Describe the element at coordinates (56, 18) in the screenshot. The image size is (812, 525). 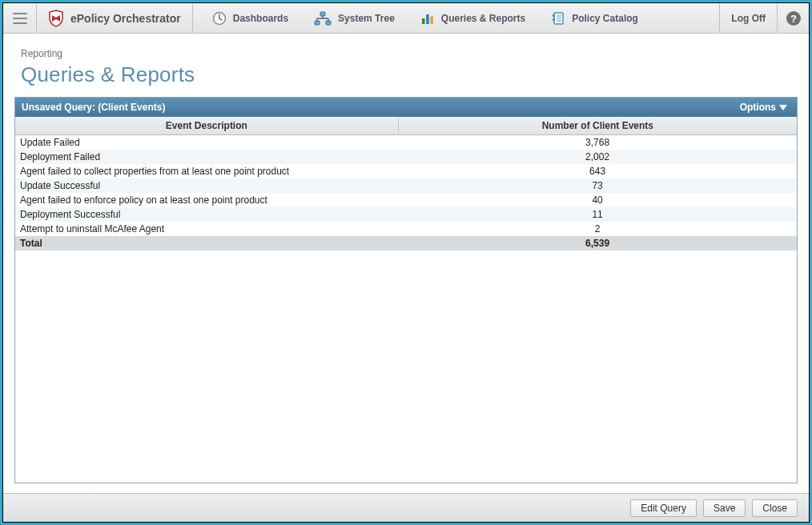
I see `mcafee-shield-icon` at that location.